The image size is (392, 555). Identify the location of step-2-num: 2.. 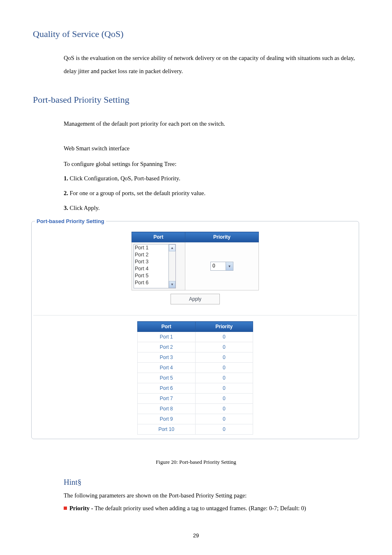
(66, 193).